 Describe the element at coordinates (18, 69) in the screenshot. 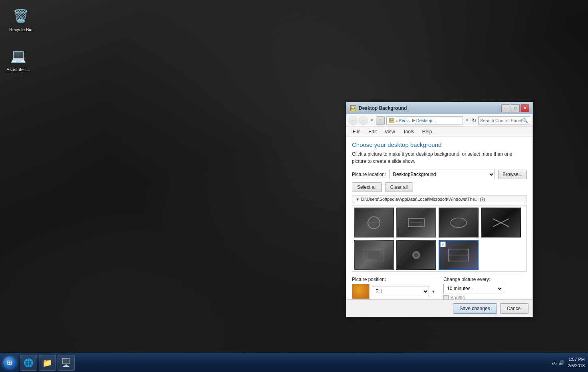

I see `asus-label: AsusIntelli...` at that location.